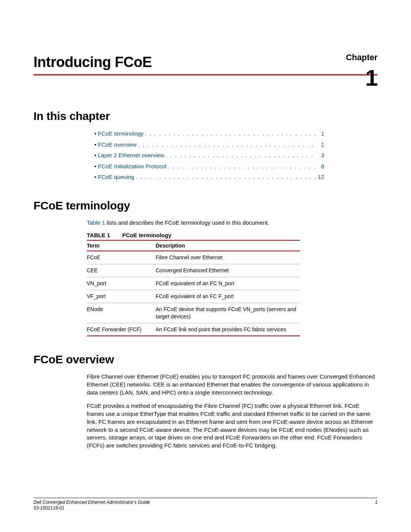  I want to click on toc-label: FCoE terminology, so click(121, 134).